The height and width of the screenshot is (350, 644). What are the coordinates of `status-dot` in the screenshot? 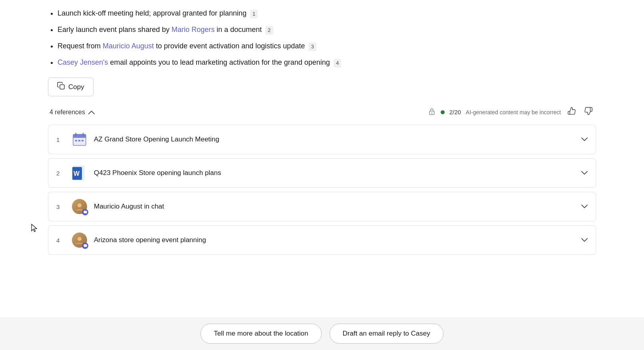 It's located at (443, 112).